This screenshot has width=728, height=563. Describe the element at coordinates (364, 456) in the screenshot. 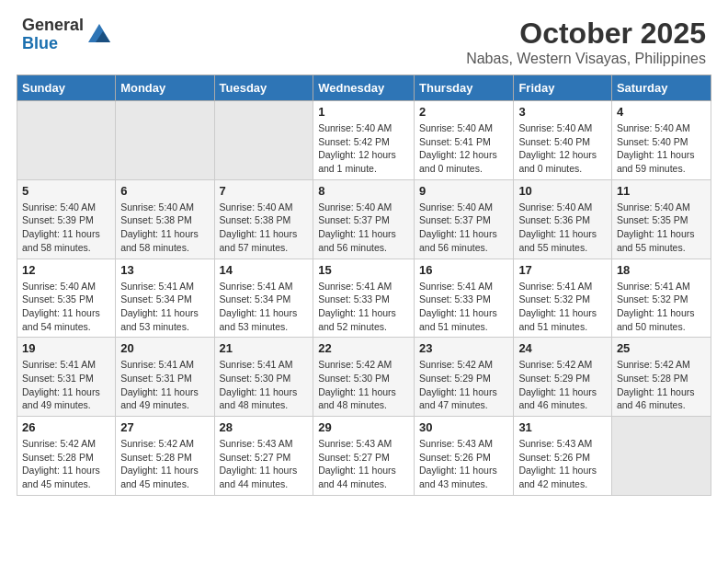

I see `table-row: 29Sunrise: 5:43 AM Sunset: 5:27 PM Dayli…` at that location.